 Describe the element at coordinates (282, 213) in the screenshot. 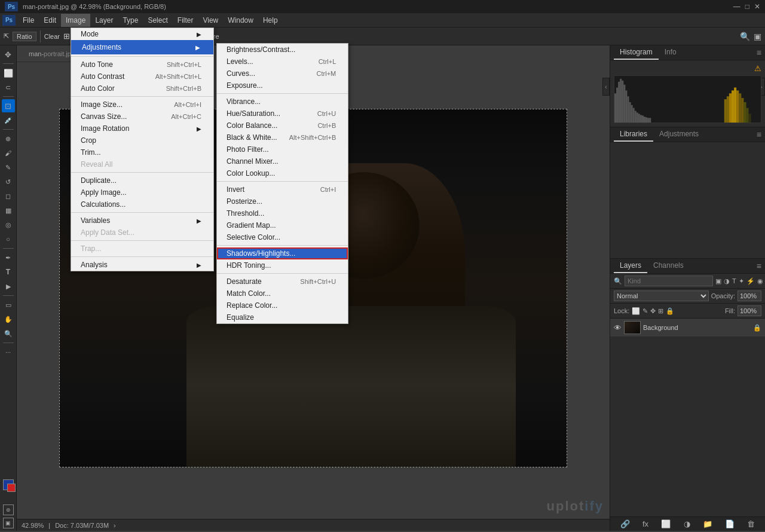

I see `adj-threshold: Threshold...` at that location.